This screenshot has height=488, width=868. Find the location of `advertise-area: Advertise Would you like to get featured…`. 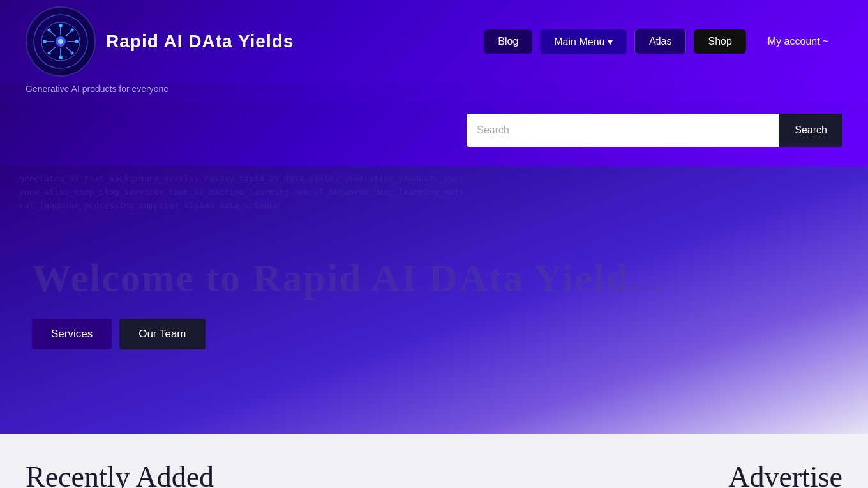

advertise-area: Advertise Would you like to get featured… is located at coordinates (734, 474).